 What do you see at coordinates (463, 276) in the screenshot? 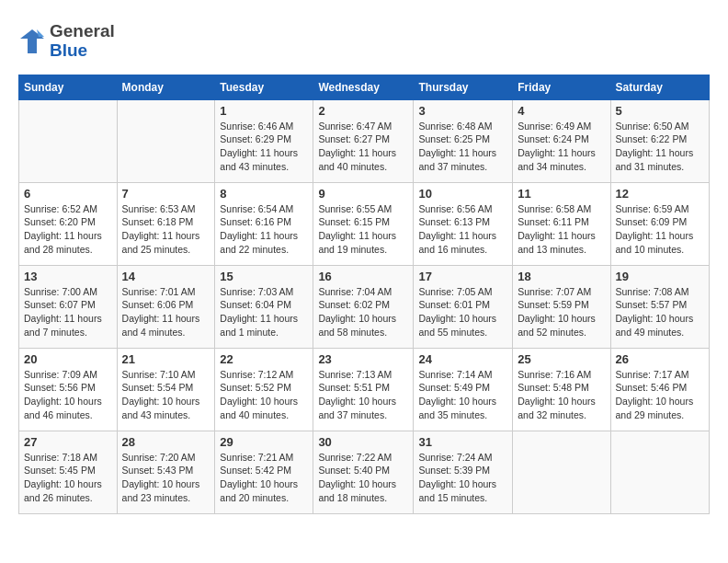
I see `day-number: 17` at bounding box center [463, 276].